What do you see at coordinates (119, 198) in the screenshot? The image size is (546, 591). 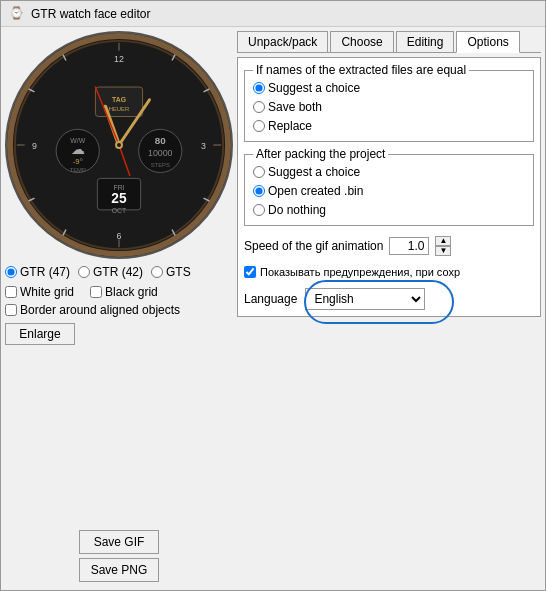 I see `svg-text: 25` at bounding box center [119, 198].